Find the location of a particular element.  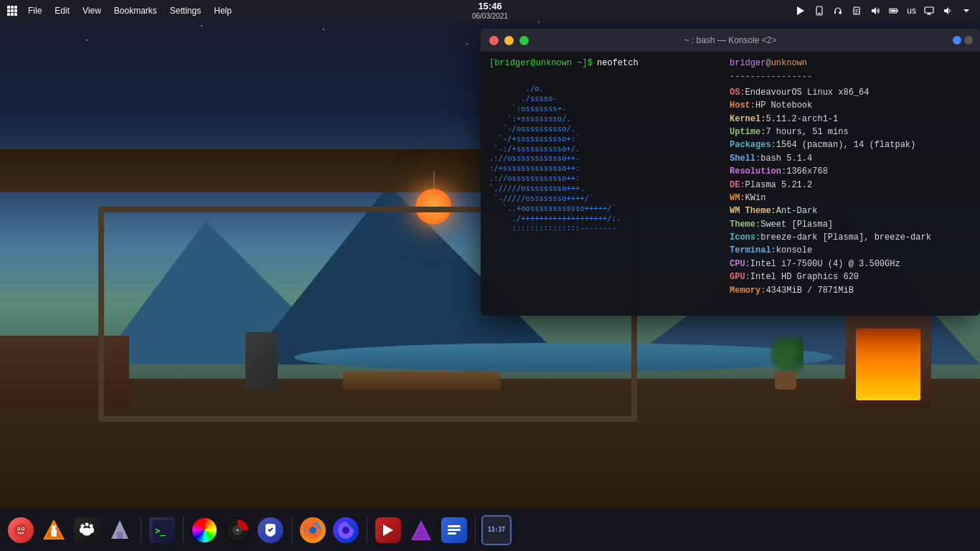

dock-icon-kcolor is located at coordinates (204, 530).